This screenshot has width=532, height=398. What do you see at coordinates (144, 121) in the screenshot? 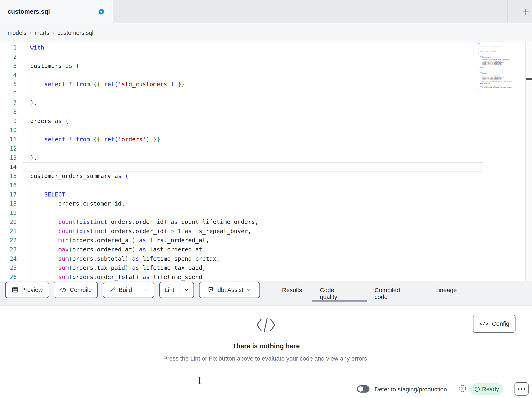
I see `code-line: orders as (` at bounding box center [144, 121].